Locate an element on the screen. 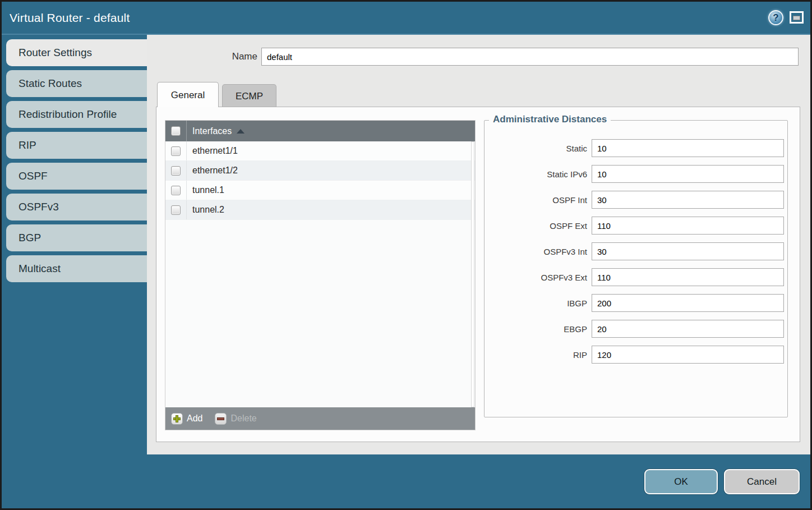 The width and height of the screenshot is (812, 510). field-input-ebgp is located at coordinates (688, 329).